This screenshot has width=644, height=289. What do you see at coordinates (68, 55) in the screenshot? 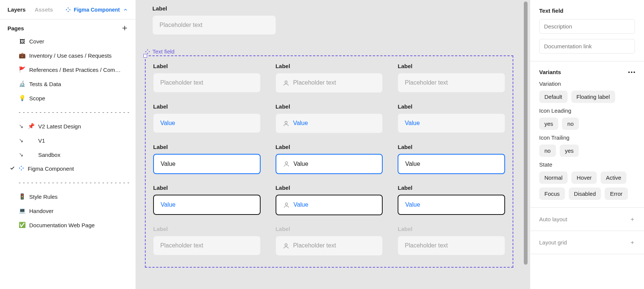
I see `page-item: 💼Inventory / Use cases / Requests` at bounding box center [68, 55].